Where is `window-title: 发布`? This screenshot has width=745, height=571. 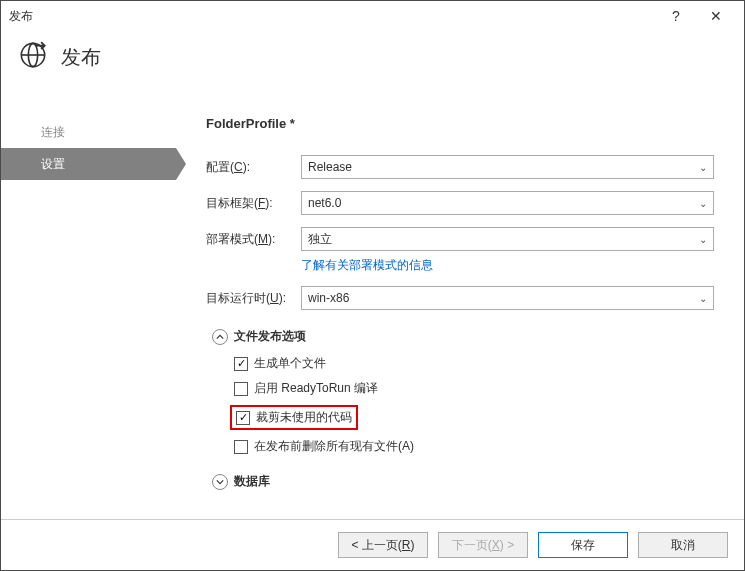
window-title: 发布 is located at coordinates (332, 16).